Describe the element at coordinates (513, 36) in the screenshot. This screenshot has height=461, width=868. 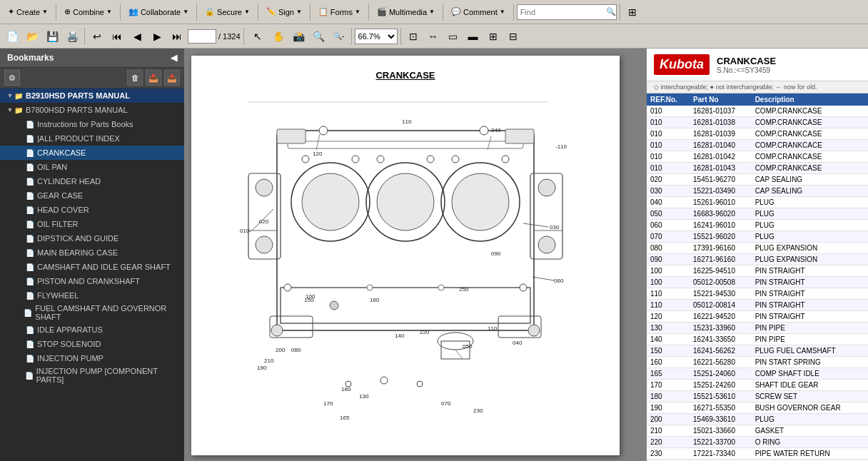
I see `multi-page-button: ⊟` at that location.